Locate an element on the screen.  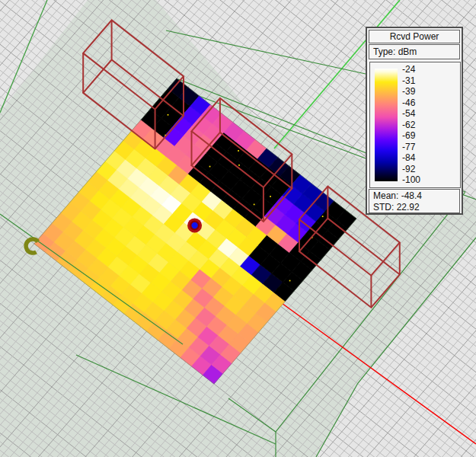
colorbar-tick: -100 is located at coordinates (411, 180).